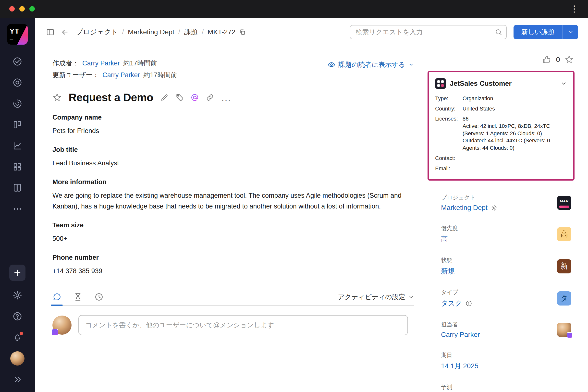 This screenshot has height=392, width=588. Describe the element at coordinates (242, 32) in the screenshot. I see `copy-id-button` at that location.